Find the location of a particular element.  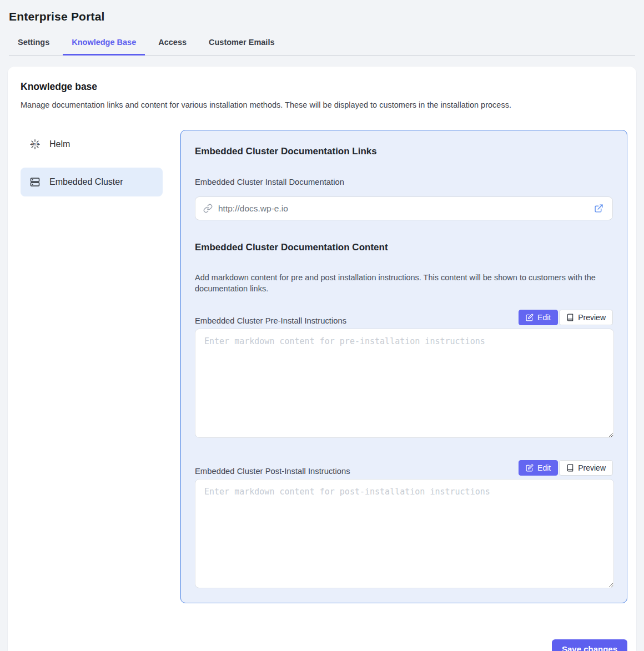

post-install-label: Embedded Cluster Post-Install Instructio… is located at coordinates (273, 471).